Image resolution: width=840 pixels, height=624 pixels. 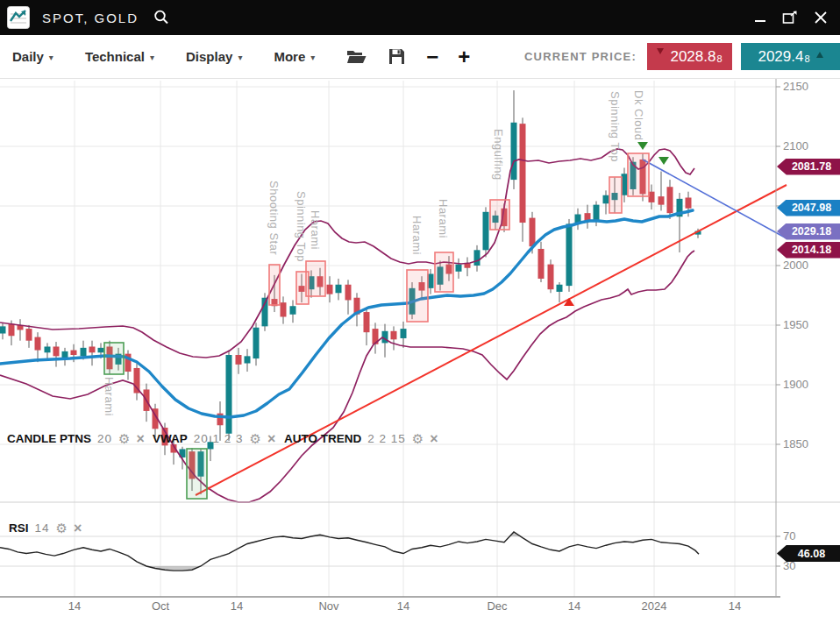 What do you see at coordinates (323, 438) in the screenshot?
I see `indicator-name: AUTO TREND` at bounding box center [323, 438].